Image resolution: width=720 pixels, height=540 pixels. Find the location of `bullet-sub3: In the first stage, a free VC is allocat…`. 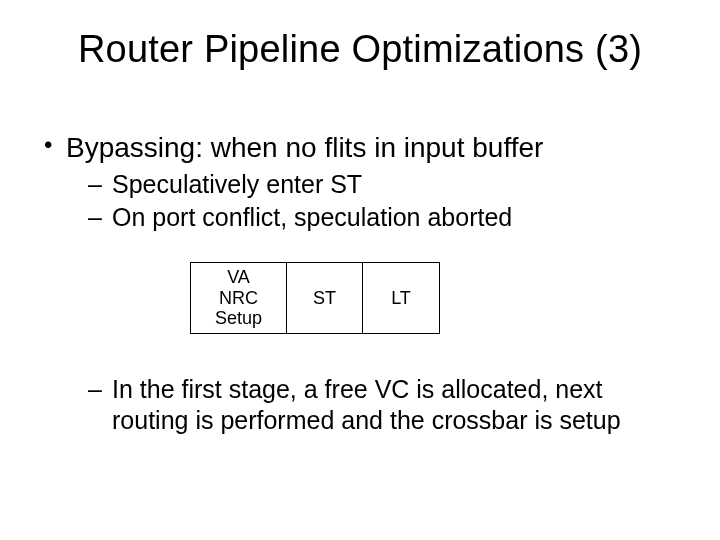

bullet-sub3: In the first stage, a free VC is allocat… is located at coordinates (384, 406).